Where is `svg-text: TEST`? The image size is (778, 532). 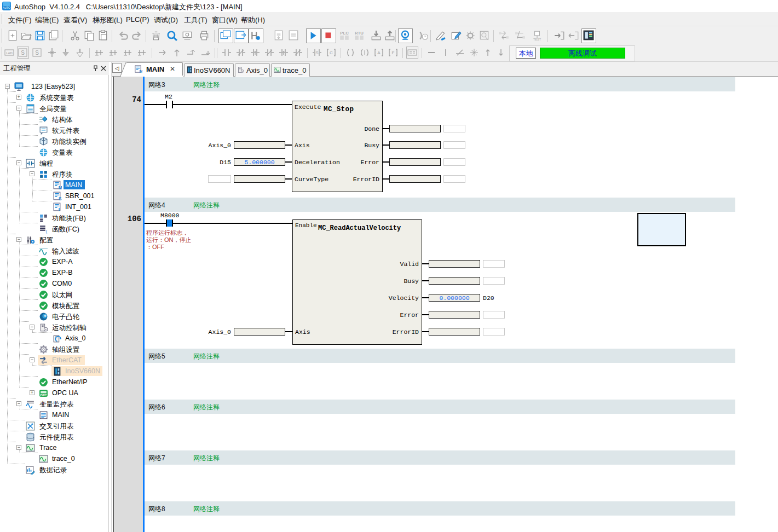 svg-text: TEST is located at coordinates (538, 39).